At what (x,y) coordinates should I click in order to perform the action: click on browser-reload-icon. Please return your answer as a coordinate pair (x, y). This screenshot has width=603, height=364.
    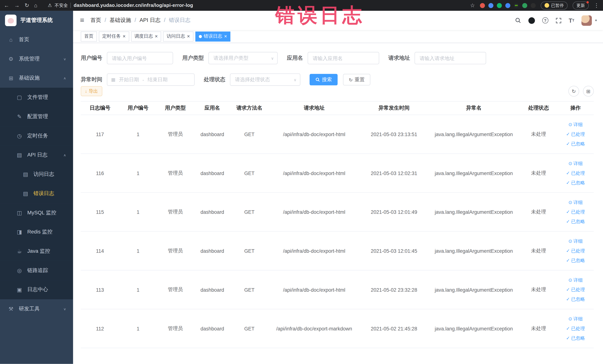
    Looking at the image, I should click on (27, 5).